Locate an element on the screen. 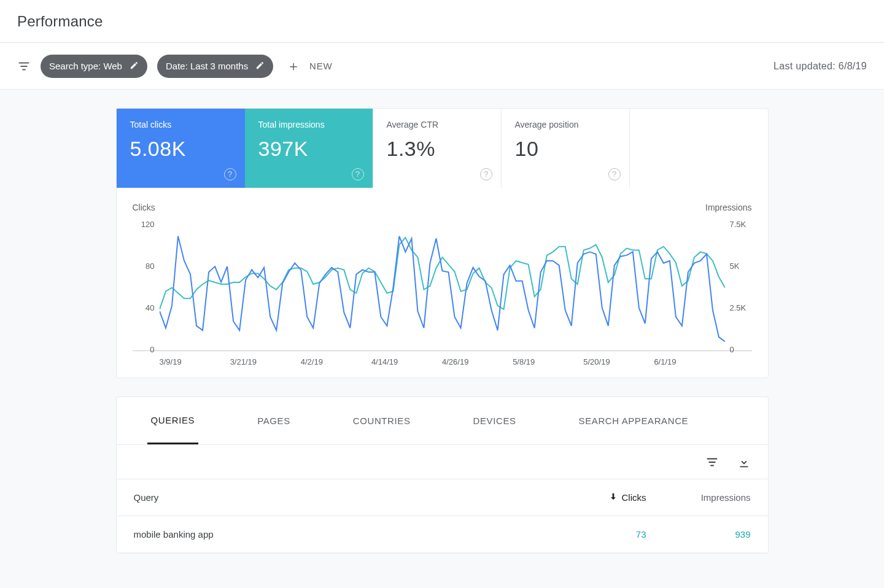  add-new-filter: ＋ NEW is located at coordinates (309, 66).